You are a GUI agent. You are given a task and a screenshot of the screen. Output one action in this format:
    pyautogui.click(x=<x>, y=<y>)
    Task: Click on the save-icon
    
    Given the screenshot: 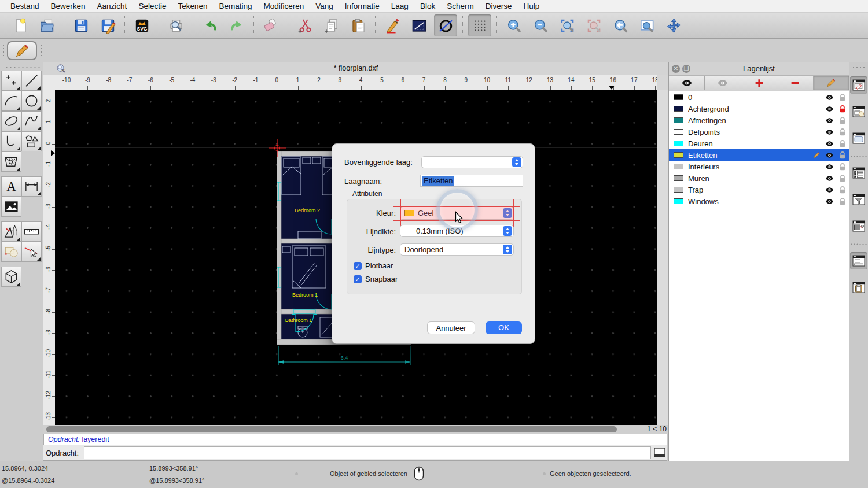 What is the action you would take?
    pyautogui.click(x=81, y=25)
    